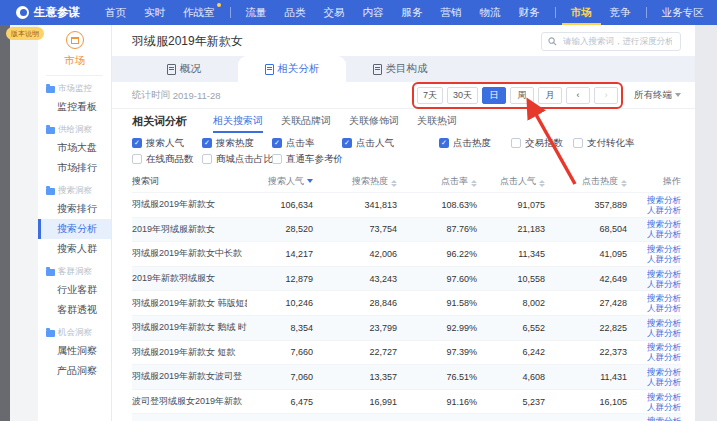 The width and height of the screenshot is (717, 421). What do you see at coordinates (167, 160) in the screenshot?
I see `metric-online-products: 在线商品数` at bounding box center [167, 160].